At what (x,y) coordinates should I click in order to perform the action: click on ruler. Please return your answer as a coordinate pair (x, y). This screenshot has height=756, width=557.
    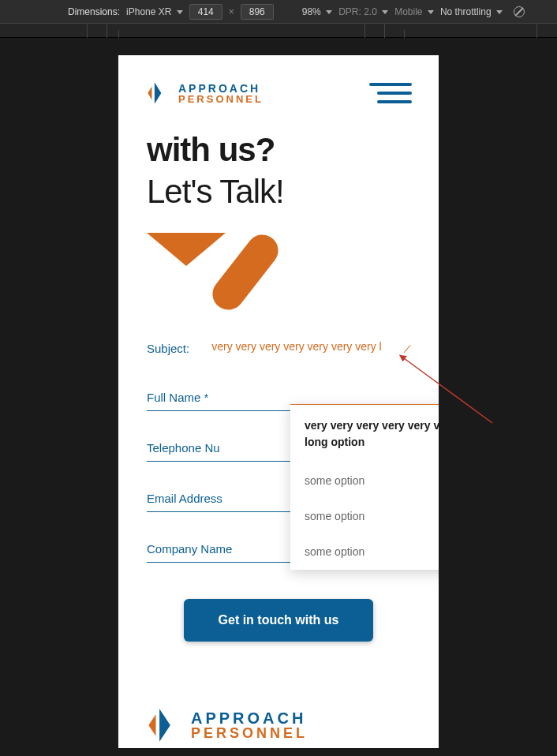
    Looking at the image, I should click on (278, 31).